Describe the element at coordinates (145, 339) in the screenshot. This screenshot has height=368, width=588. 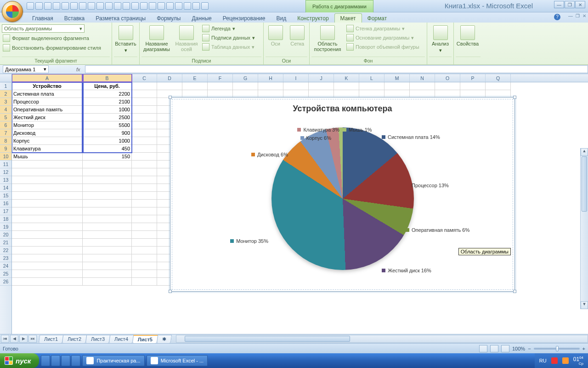
I see `sheet-tab-Лист5: Лист5` at that location.